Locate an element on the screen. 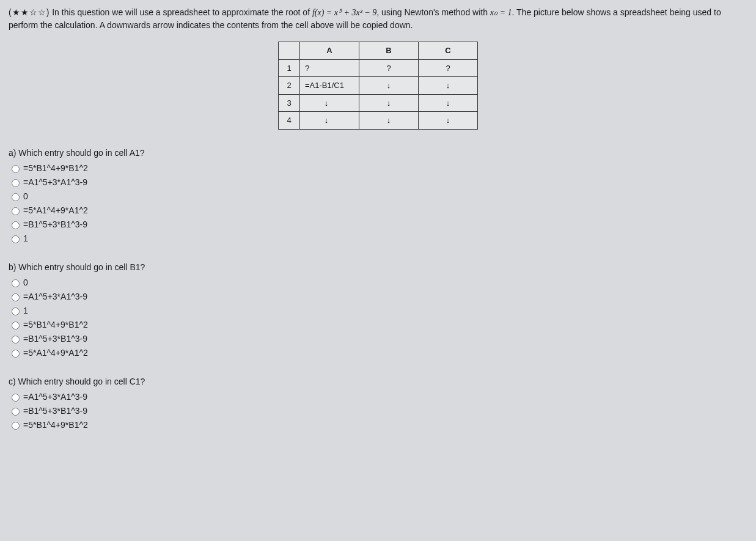 The image size is (756, 541). cell-c3: ↓ is located at coordinates (449, 103).